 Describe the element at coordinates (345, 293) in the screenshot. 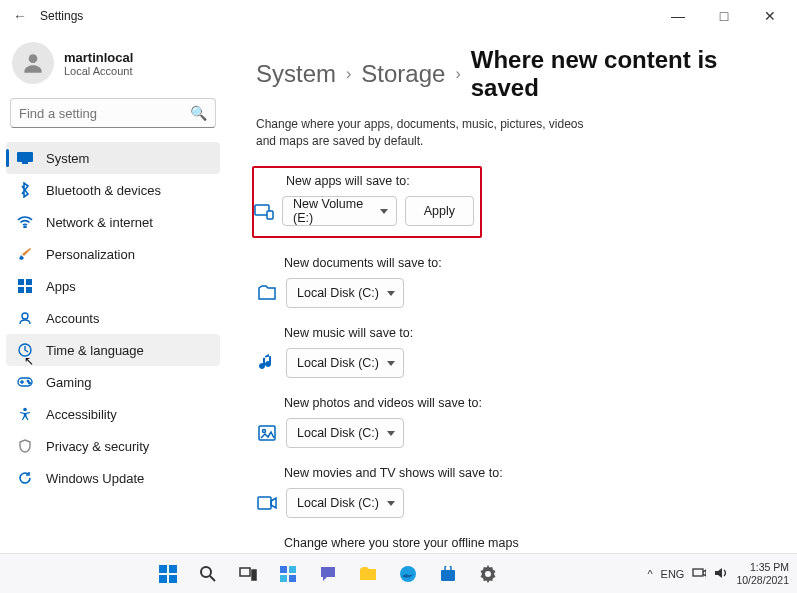

I see `new-documents-dropdown: Local Disk (C:)` at that location.